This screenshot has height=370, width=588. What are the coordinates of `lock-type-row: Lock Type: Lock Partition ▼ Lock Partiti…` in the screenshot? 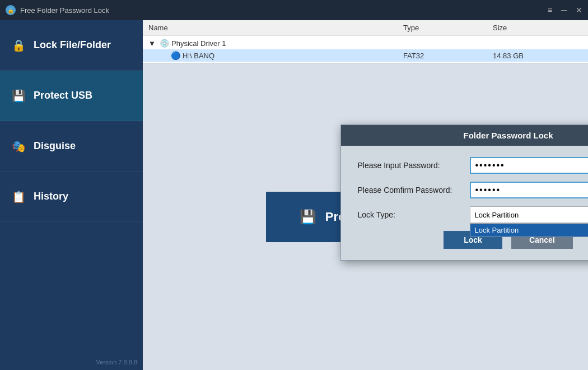 It's located at (473, 215).